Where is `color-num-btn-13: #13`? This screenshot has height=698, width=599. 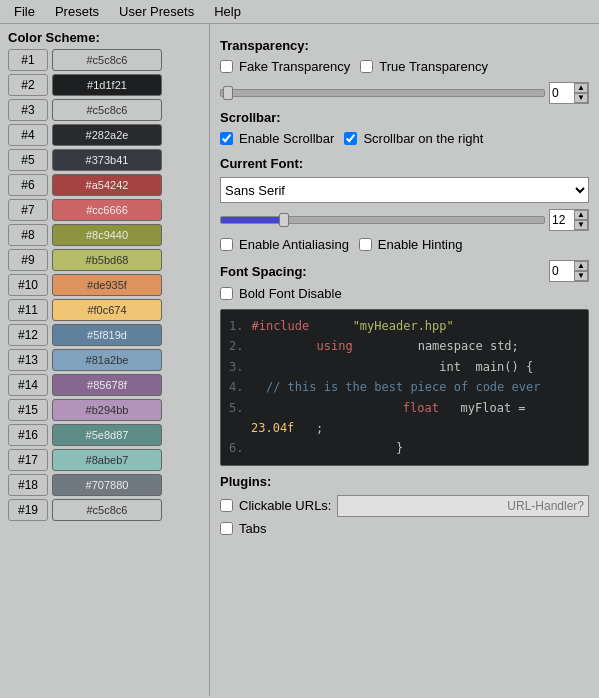
color-num-btn-13: #13 is located at coordinates (28, 360).